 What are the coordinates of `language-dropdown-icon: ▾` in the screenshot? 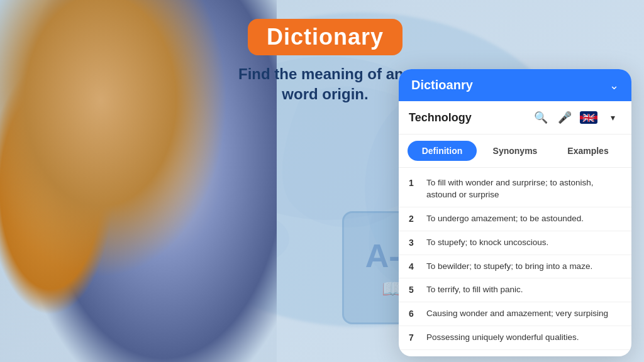 It's located at (613, 118).